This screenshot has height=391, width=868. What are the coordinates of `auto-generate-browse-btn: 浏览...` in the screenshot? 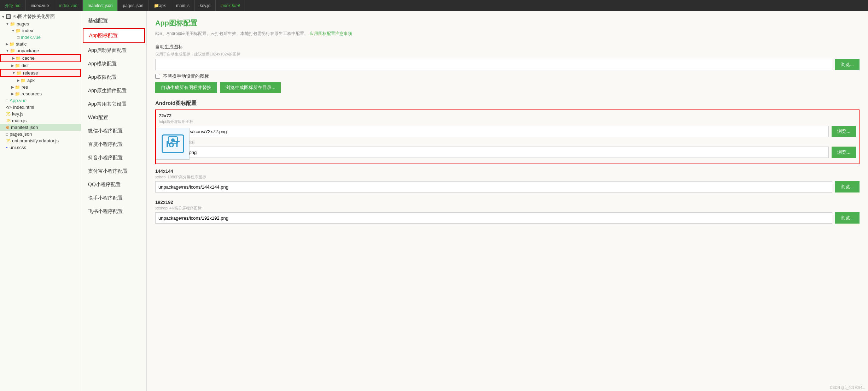 It's located at (847, 65).